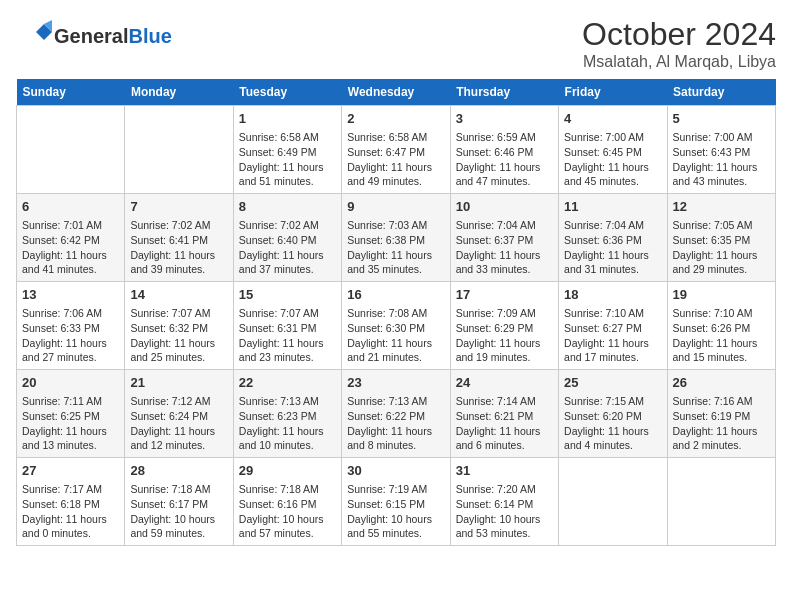  Describe the element at coordinates (504, 119) in the screenshot. I see `day-number: 3` at that location.